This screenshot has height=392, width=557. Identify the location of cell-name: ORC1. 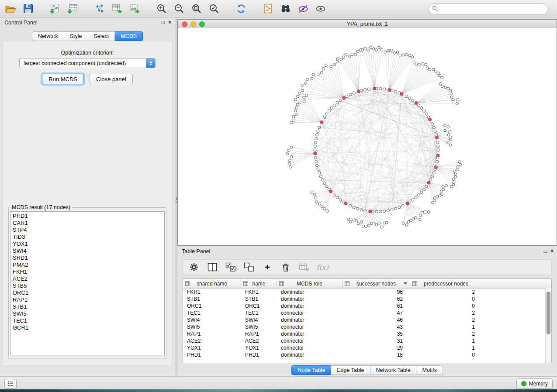
(259, 306).